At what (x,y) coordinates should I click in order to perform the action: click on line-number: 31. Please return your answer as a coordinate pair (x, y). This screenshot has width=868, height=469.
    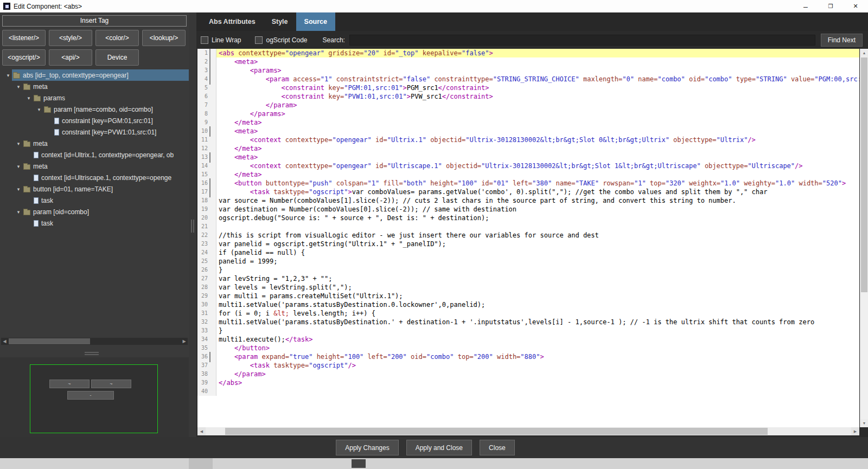
    Looking at the image, I should click on (203, 313).